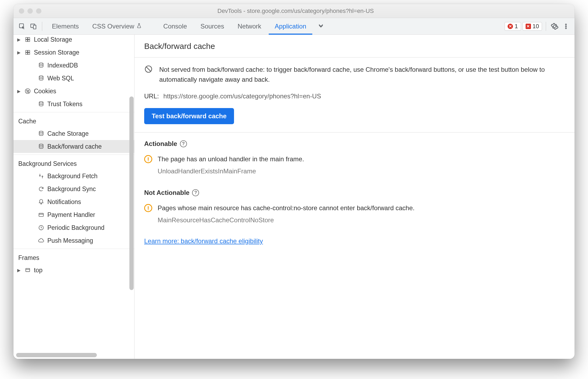 This screenshot has height=379, width=588. Describe the element at coordinates (74, 215) in the screenshot. I see `sidebar-item-payment: Payment Handler` at that location.